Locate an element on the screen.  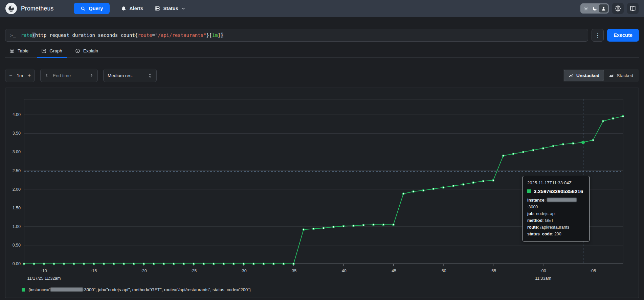
tooltip-timestamp: 2025-11-17T11:33:04Z is located at coordinates (556, 183).